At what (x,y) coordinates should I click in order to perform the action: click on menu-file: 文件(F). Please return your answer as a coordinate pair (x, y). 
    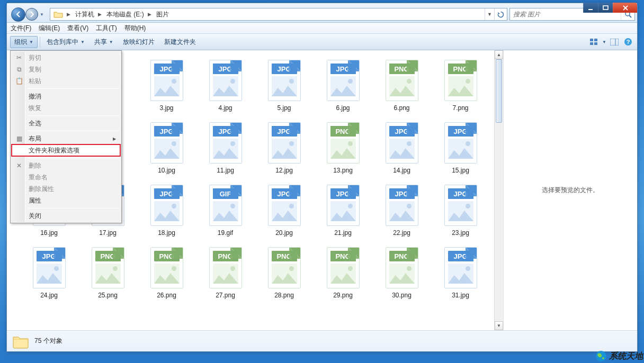
    Looking at the image, I should click on (21, 28).